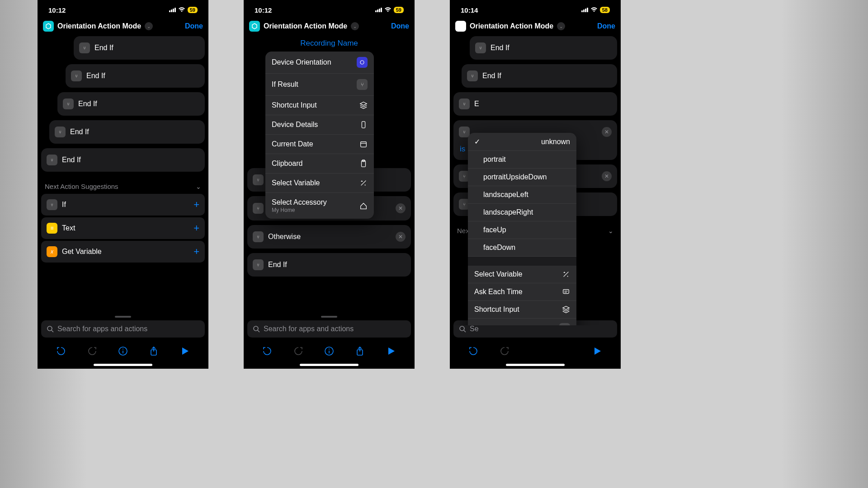 This screenshot has width=868, height=488. I want to click on variable-picker-popup: Device OrientationIf Result⑂Shortcut Inp…, so click(320, 135).